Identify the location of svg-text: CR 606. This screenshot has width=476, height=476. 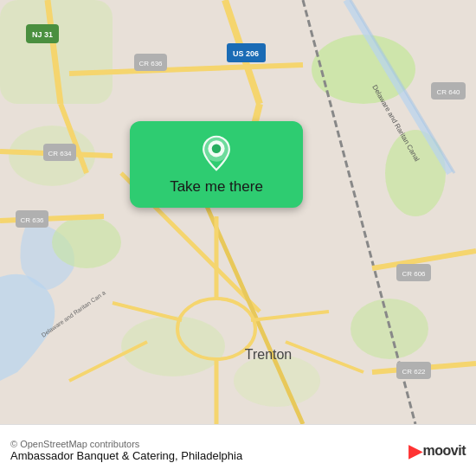
(414, 273).